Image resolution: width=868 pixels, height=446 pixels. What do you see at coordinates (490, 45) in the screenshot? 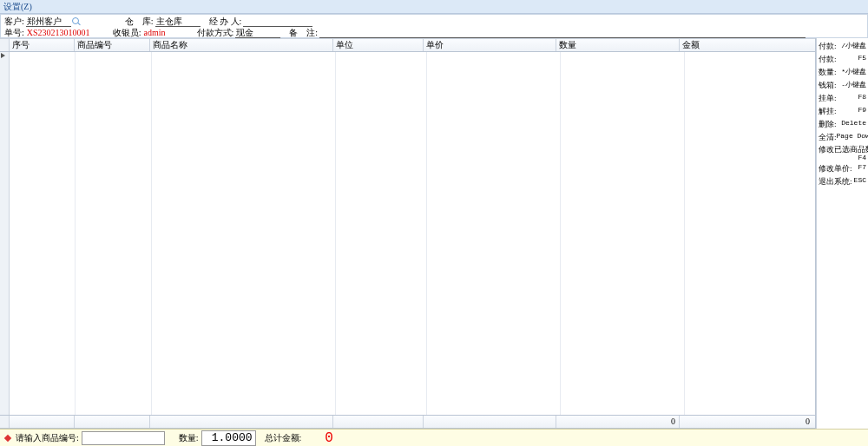
I see `col-price: 单价` at bounding box center [490, 45].